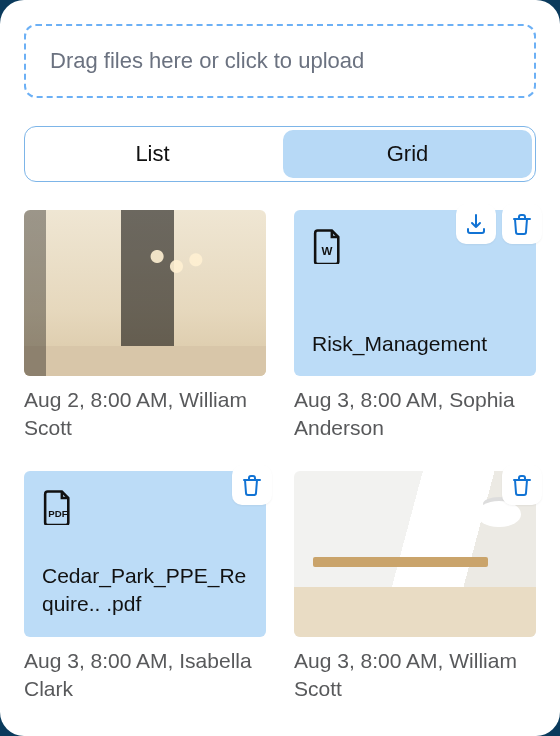 Image resolution: width=560 pixels, height=736 pixels. Describe the element at coordinates (145, 676) in the screenshot. I see `file-meta: Aug 3, 8:00 AM, Isabella Clark` at that location.